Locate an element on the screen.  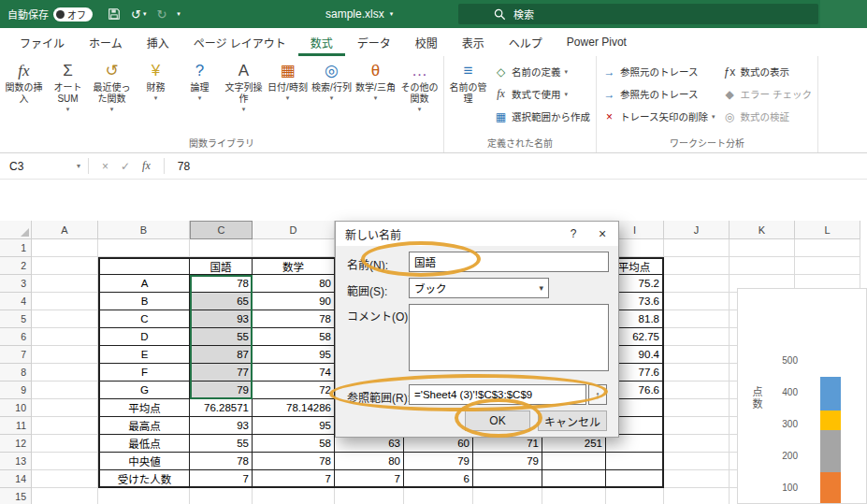
grid-cell: C is located at coordinates (144, 320).